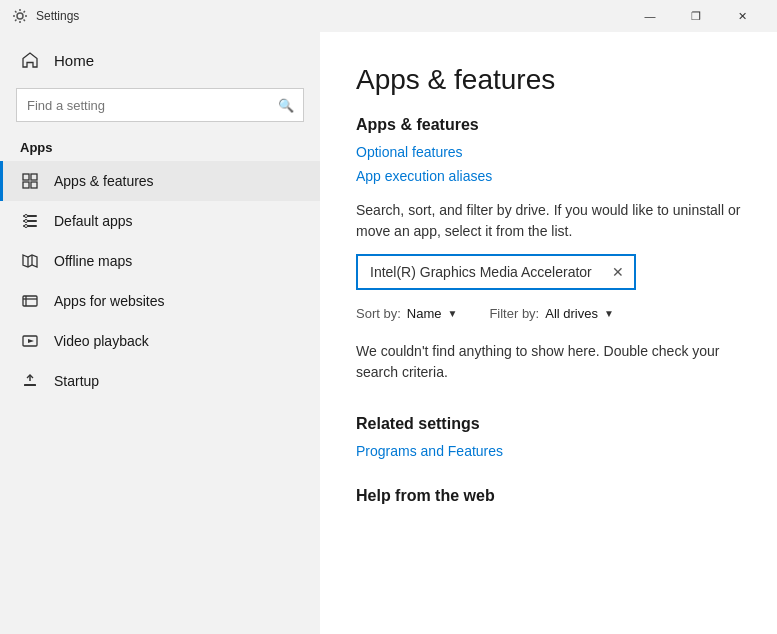 This screenshot has width=777, height=634. Describe the element at coordinates (696, 16) in the screenshot. I see `maximize-button: ❐` at that location.